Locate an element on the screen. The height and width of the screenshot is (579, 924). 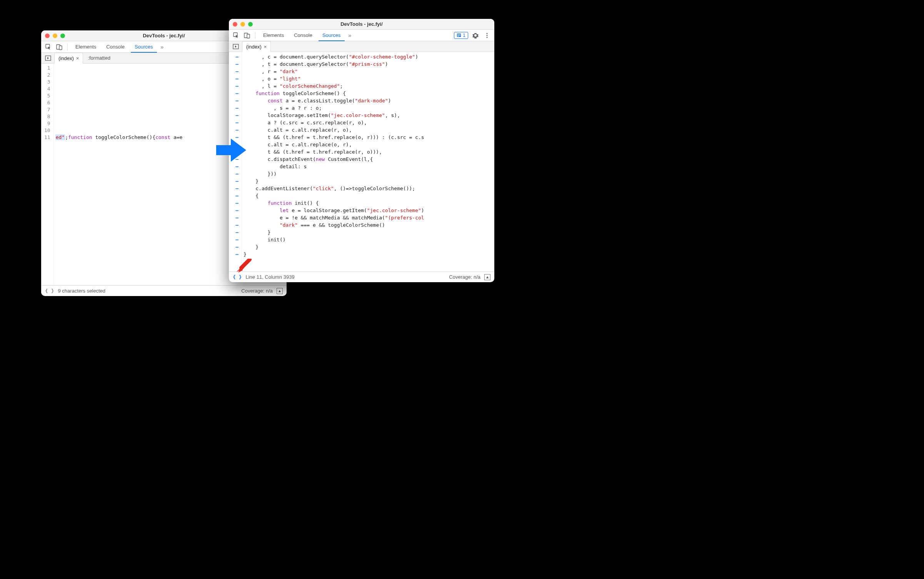
status-text: Line 11, Column 3939 is located at coordinates (270, 277).